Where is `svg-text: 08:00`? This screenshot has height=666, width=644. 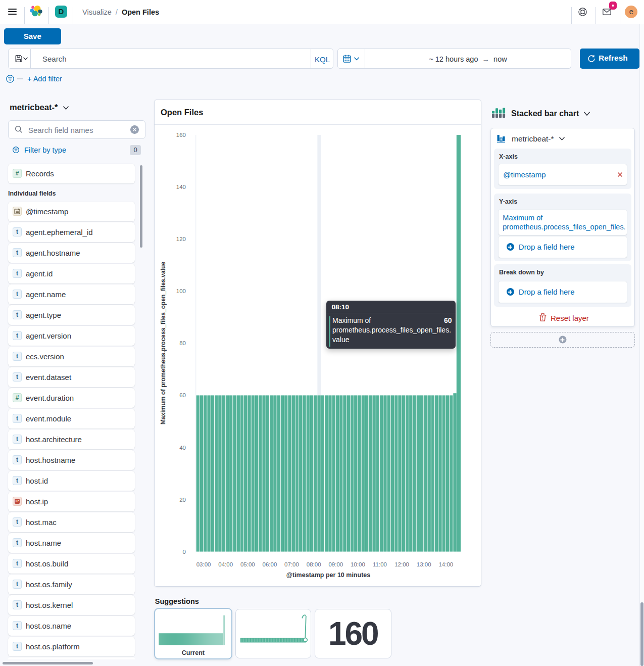 svg-text: 08:00 is located at coordinates (314, 564).